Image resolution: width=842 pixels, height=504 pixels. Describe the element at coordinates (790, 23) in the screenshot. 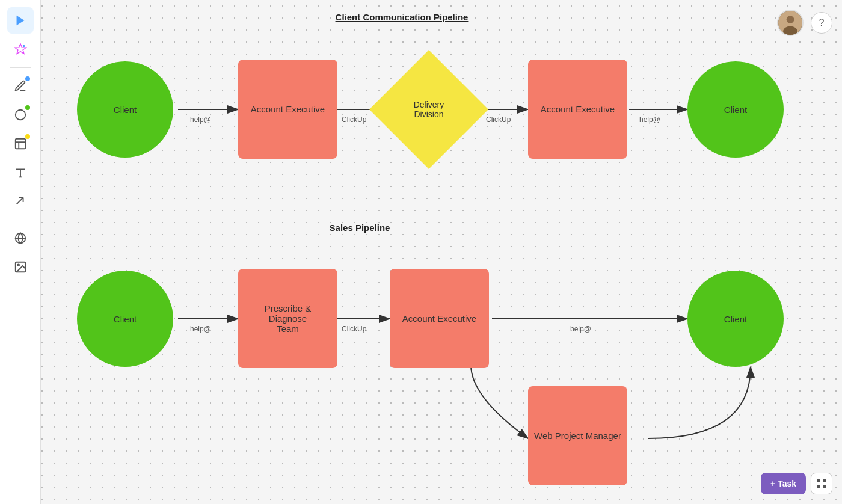

I see `user-avatar` at that location.